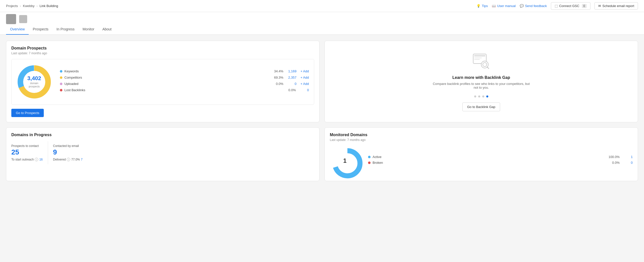  Describe the element at coordinates (163, 135) in the screenshot. I see `domains-in-progress-title: Domains in Progress` at that location.